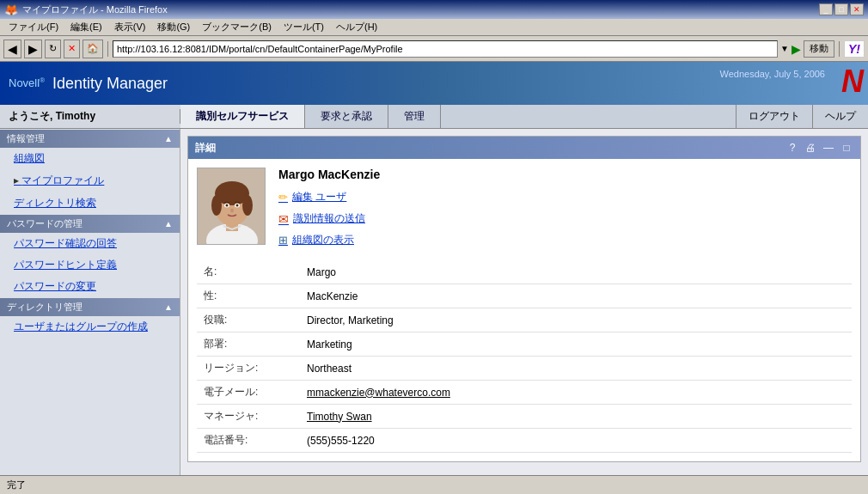  I want to click on sidebar-section-directory-label: ディレクトリ管理, so click(45, 308).